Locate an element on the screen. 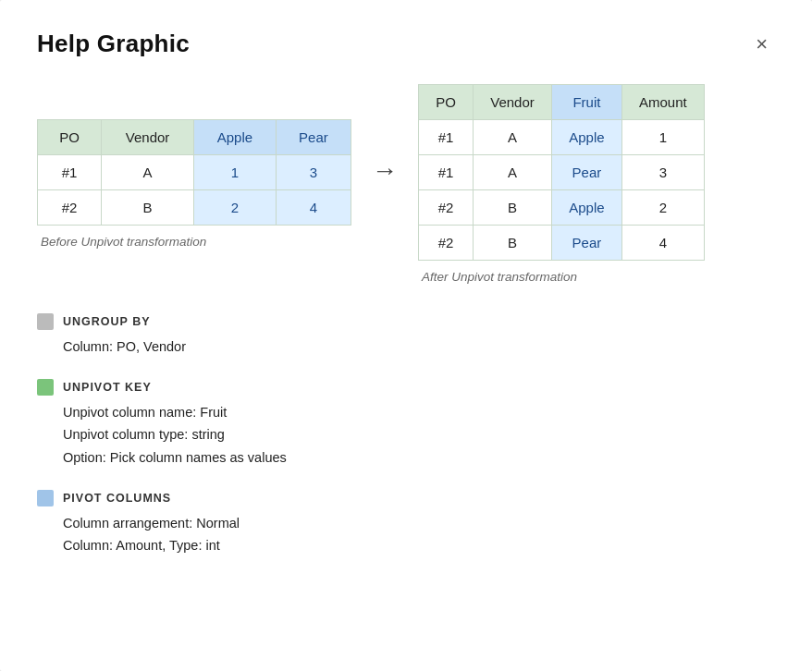 The image size is (812, 671). table-row: #2 B Apple 2 is located at coordinates (562, 208).